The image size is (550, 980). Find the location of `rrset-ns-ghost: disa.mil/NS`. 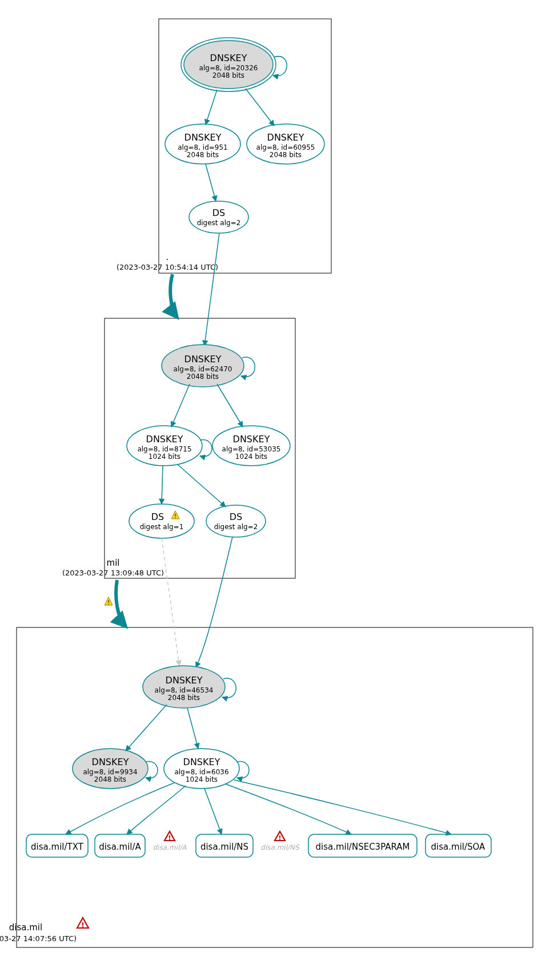

rrset-ns-ghost: disa.mil/NS is located at coordinates (280, 847).